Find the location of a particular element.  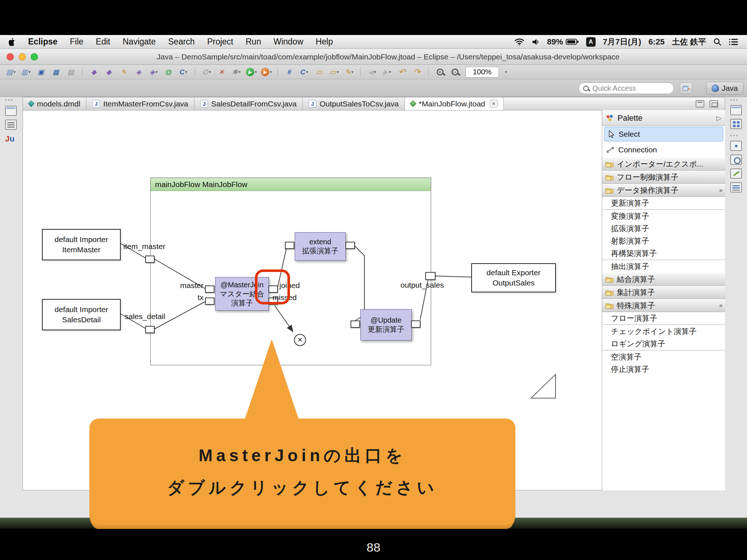

menu-user: 土佐 鉄平 is located at coordinates (689, 42).